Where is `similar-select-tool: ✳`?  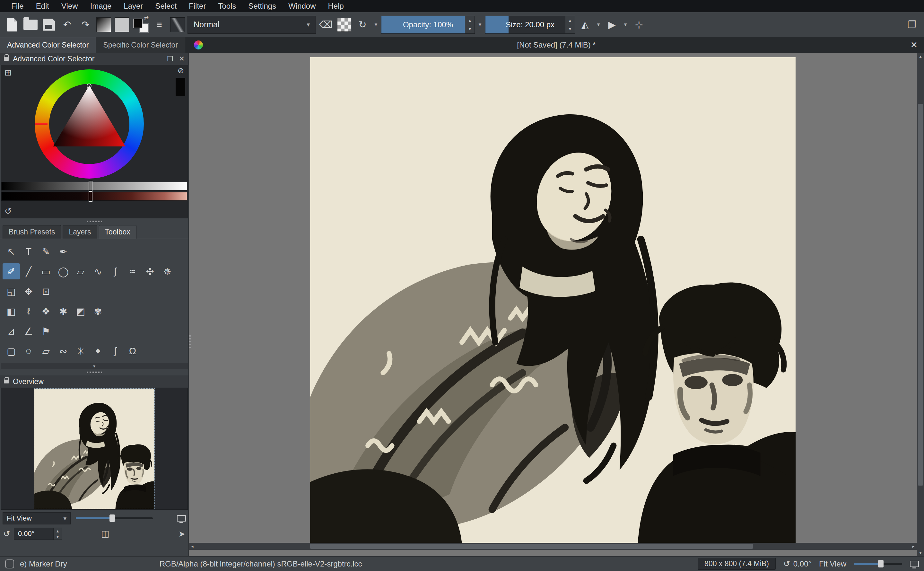 similar-select-tool: ✳ is located at coordinates (81, 351).